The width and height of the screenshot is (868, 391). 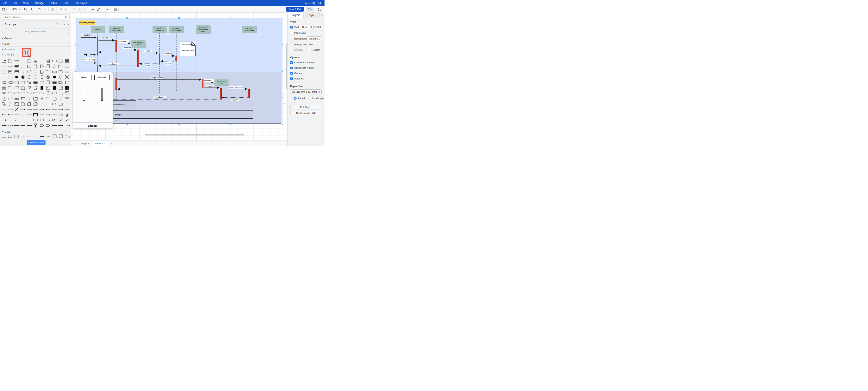 What do you see at coordinates (36, 98) in the screenshot?
I see `shape-thumbnail-bigfold` at bounding box center [36, 98].